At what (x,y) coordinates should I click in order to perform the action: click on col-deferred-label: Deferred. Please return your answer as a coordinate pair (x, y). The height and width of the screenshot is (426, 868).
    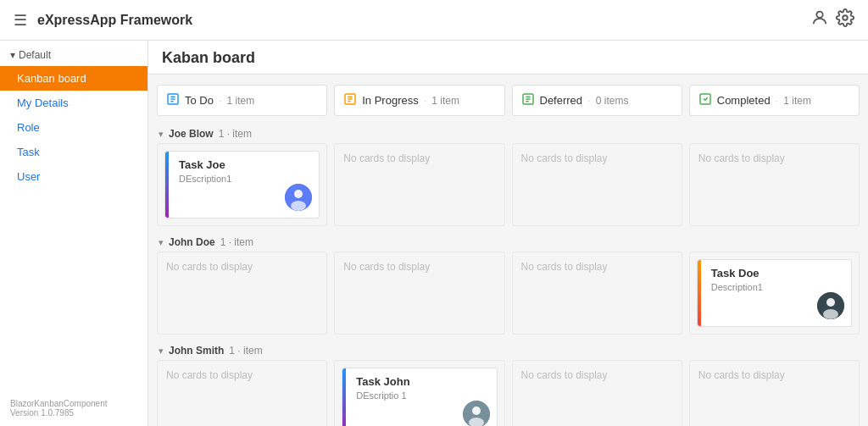
    Looking at the image, I should click on (561, 100).